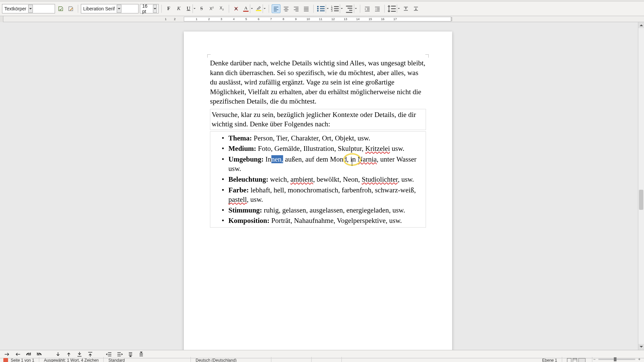 This screenshot has height=362, width=644. Describe the element at coordinates (147, 9) in the screenshot. I see `font-size-value: 16 pt` at that location.